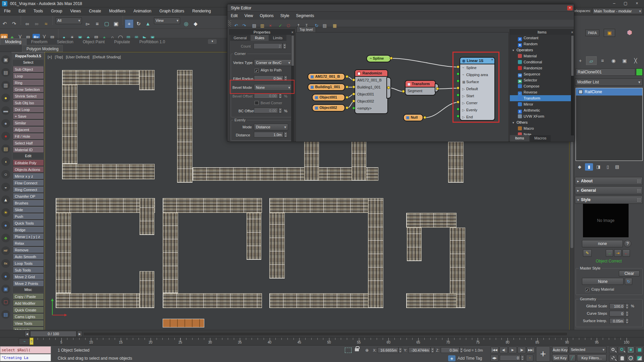 The width and height of the screenshot is (644, 362). What do you see at coordinates (28, 316) in the screenshot?
I see `rappa-button-cams-lights: Cams Lights` at bounding box center [28, 316].